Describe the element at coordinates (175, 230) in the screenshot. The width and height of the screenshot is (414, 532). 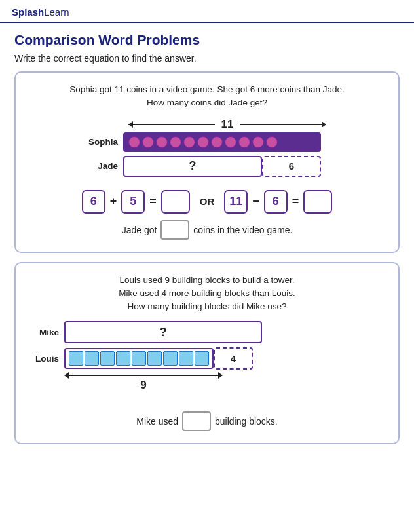
I see `completion-answer1` at that location.